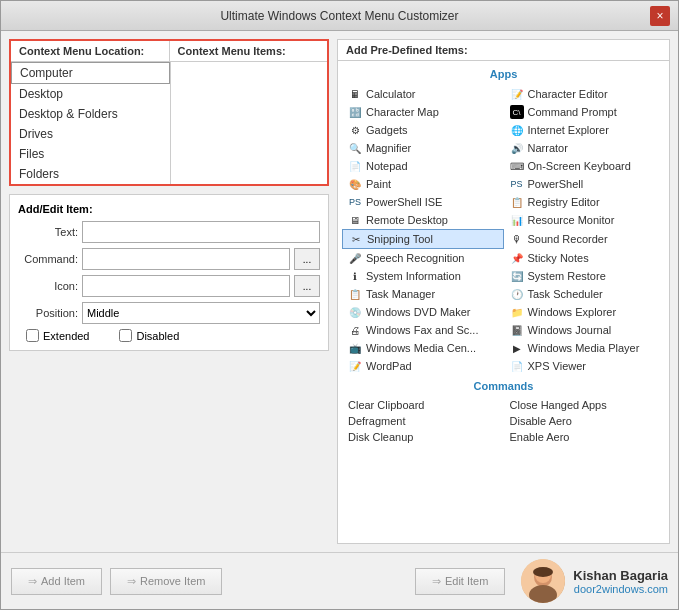 The image size is (679, 610). What do you see at coordinates (126, 336) in the screenshot?
I see `disabled-checkbox` at bounding box center [126, 336].